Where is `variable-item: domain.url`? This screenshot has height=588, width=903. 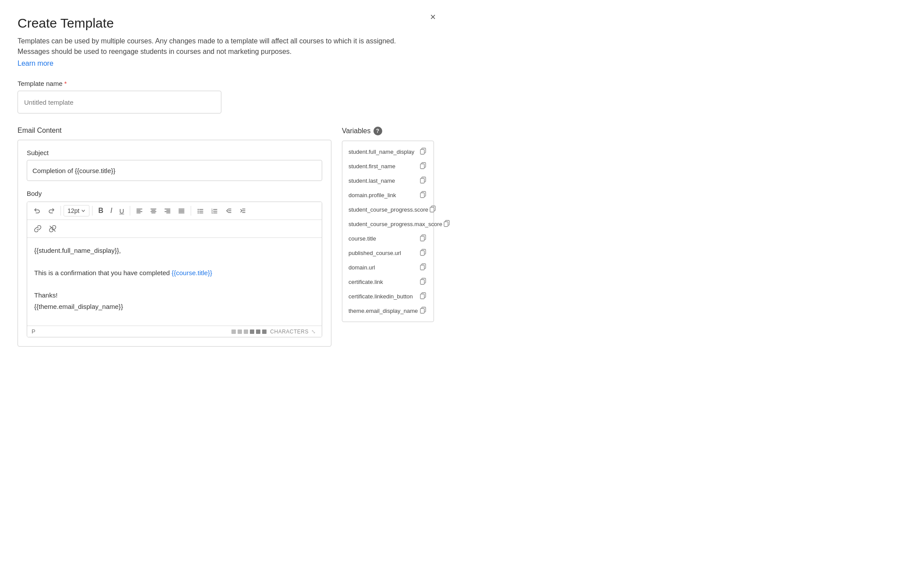
variable-item: domain.url is located at coordinates (388, 267).